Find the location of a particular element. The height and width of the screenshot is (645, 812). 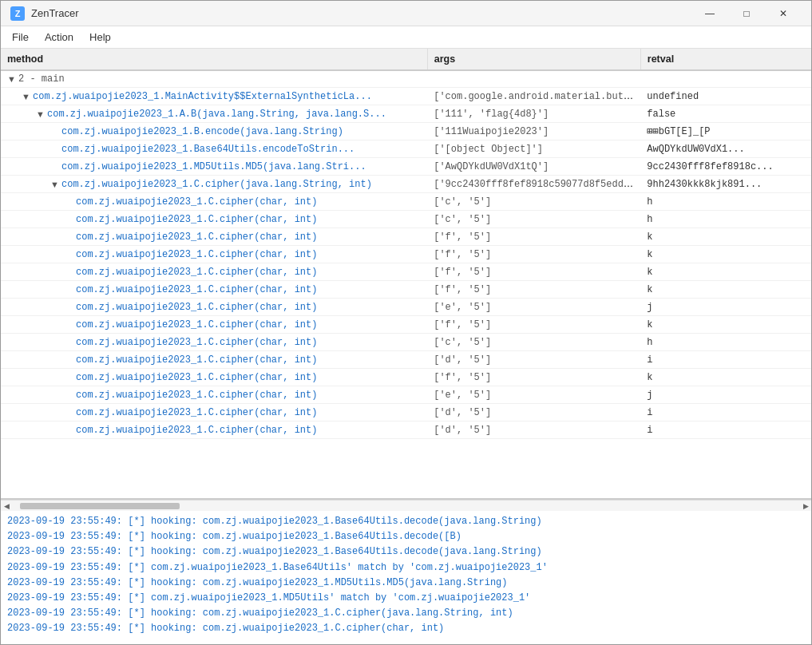

retval-cell: AwQDYkdUW0VdX1... is located at coordinates (726, 149).